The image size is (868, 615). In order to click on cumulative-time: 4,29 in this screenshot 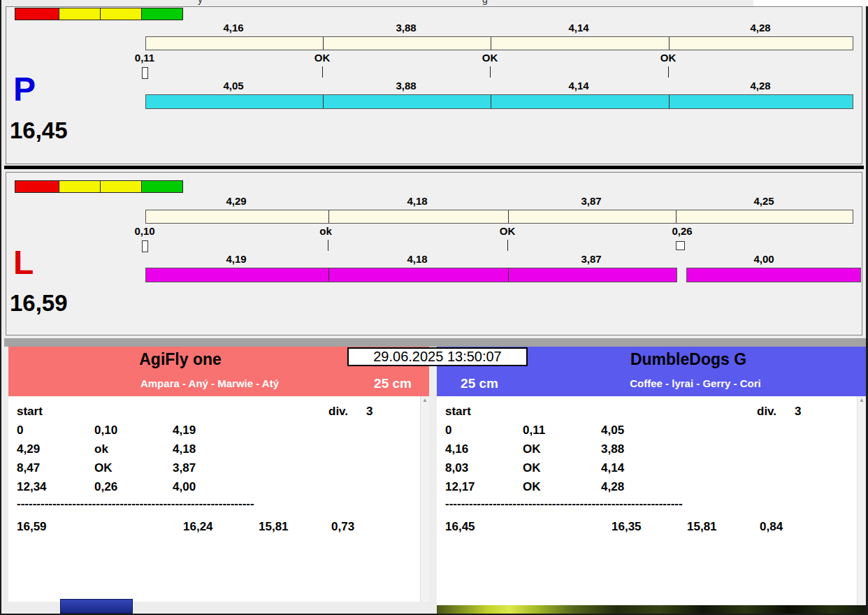, I will do `click(28, 449)`.